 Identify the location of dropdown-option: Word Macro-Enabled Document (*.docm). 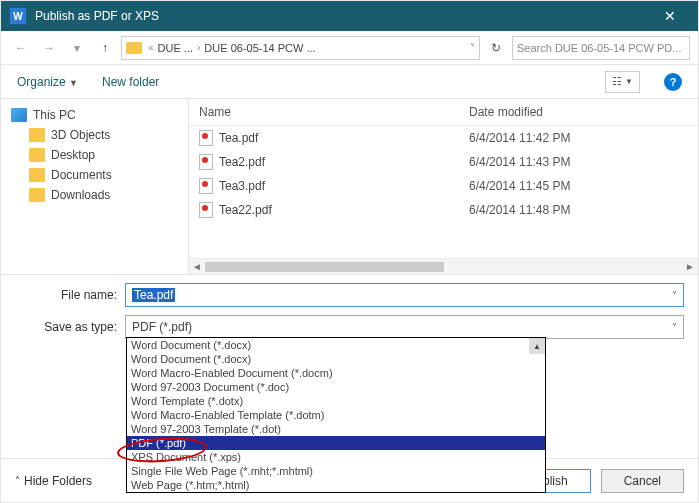
(336, 373).